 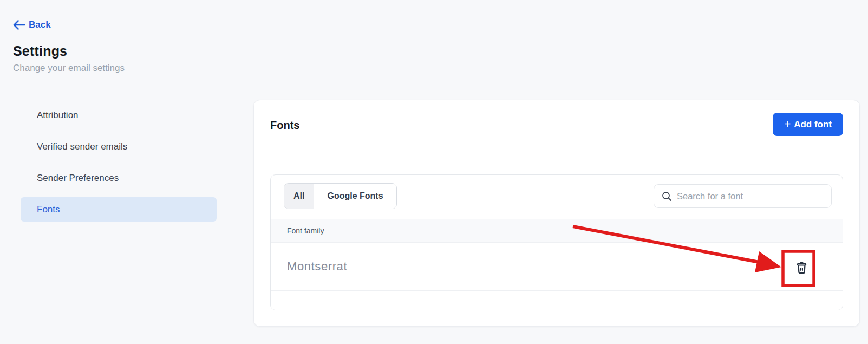 What do you see at coordinates (19, 25) in the screenshot?
I see `arrow-left-icon` at bounding box center [19, 25].